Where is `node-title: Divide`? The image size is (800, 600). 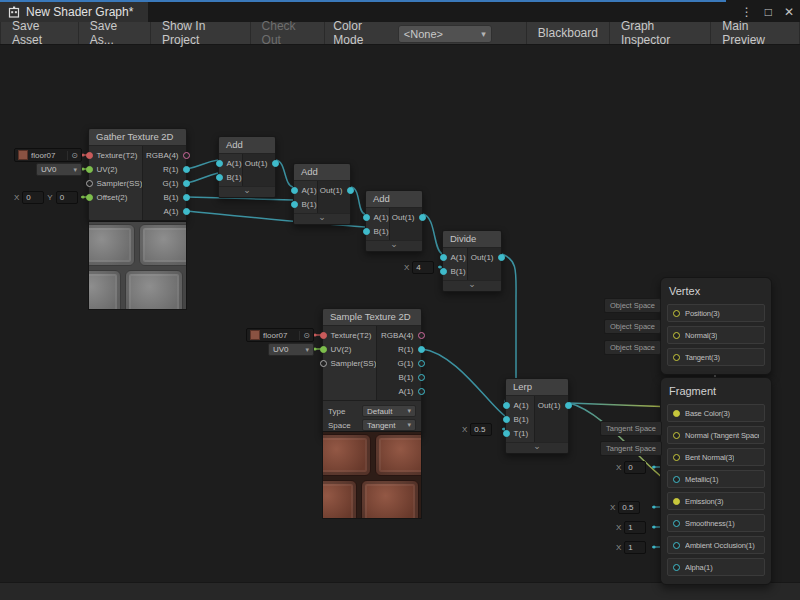
node-title: Divide is located at coordinates (472, 240).